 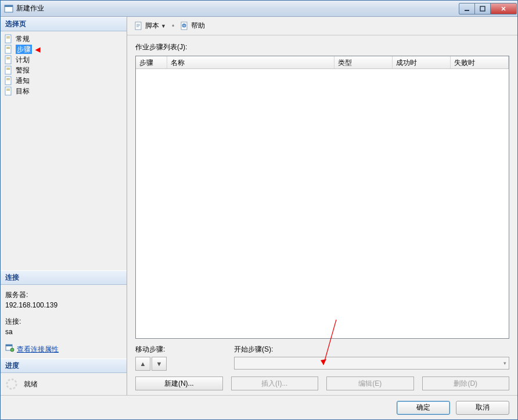 What do you see at coordinates (64, 49) in the screenshot?
I see `sidebar-item-steps: 步骤 ◀` at bounding box center [64, 49].